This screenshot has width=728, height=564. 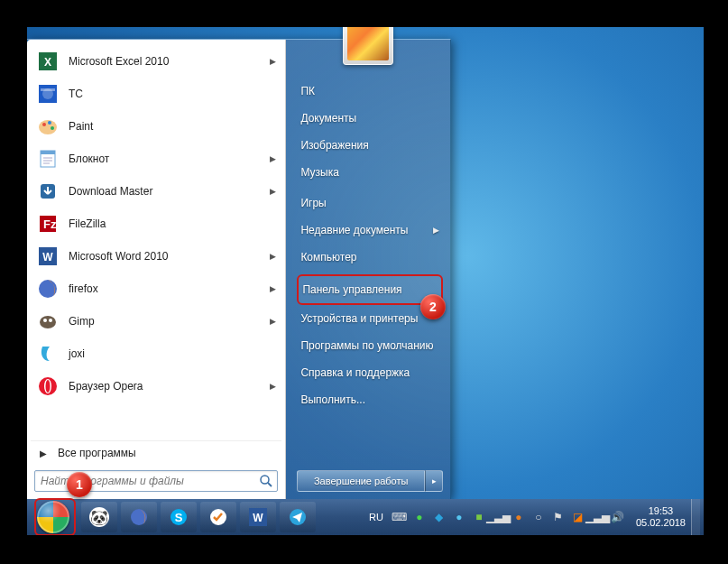 What do you see at coordinates (419, 517) in the screenshot?
I see `tray-icon-1: ●` at bounding box center [419, 517].